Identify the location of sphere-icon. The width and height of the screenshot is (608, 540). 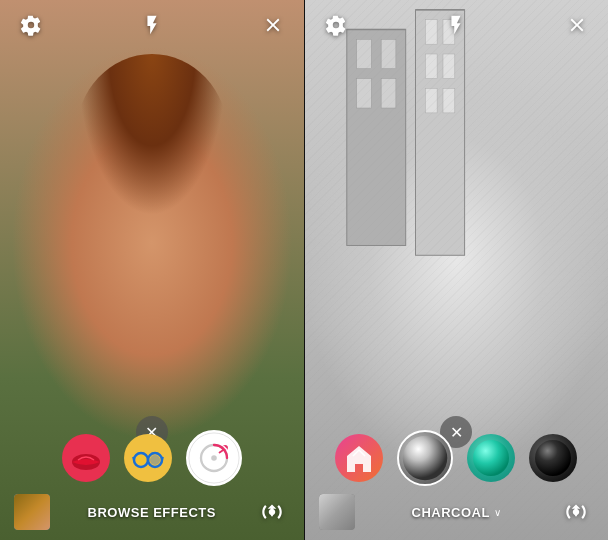
(425, 458).